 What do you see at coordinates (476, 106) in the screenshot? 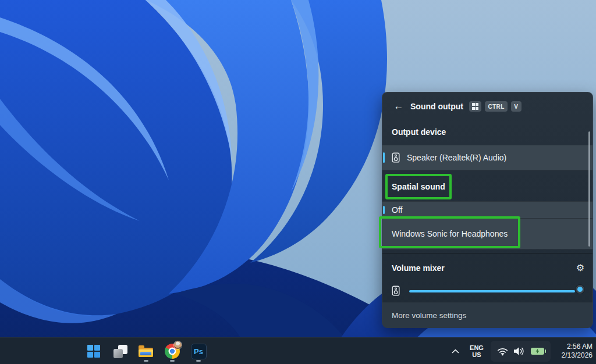
I see `windows-key-badge` at bounding box center [476, 106].